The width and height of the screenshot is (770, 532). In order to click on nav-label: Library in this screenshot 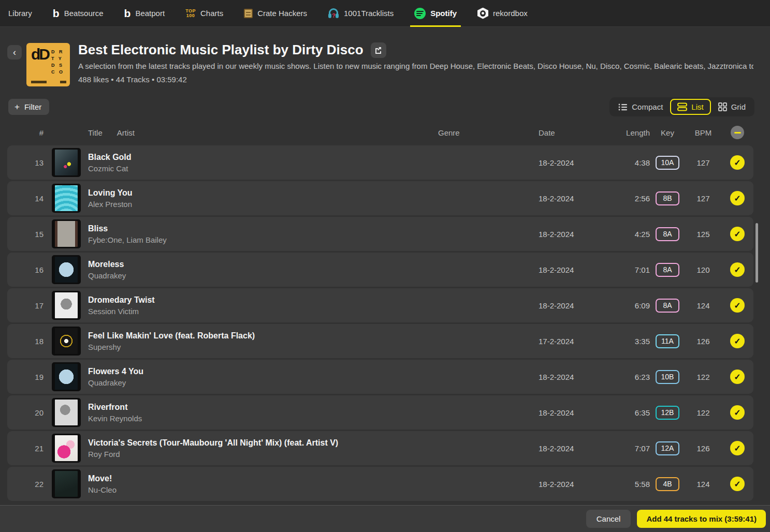, I will do `click(20, 13)`.